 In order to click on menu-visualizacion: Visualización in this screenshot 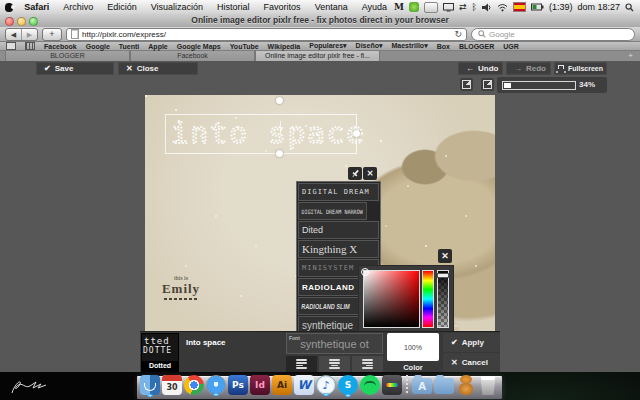, I will do `click(177, 7)`.